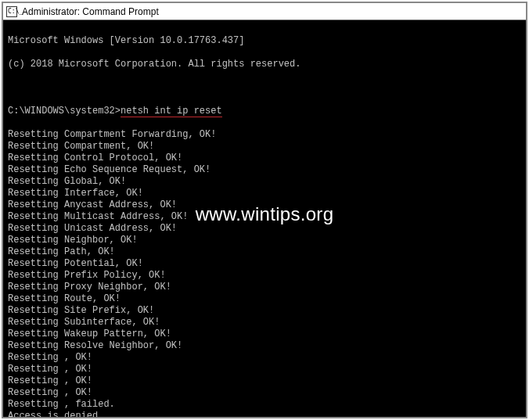 Image resolution: width=529 pixels, height=420 pixels. Describe the element at coordinates (264, 264) in the screenshot. I see `output-line: Resetting Potential, OK!` at that location.